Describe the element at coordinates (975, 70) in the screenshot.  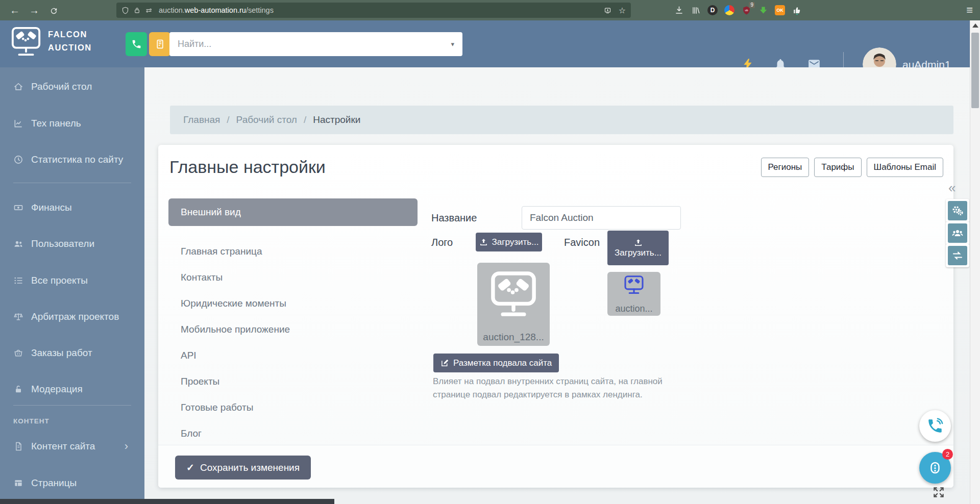
I see `scrollbar-thumb` at that location.